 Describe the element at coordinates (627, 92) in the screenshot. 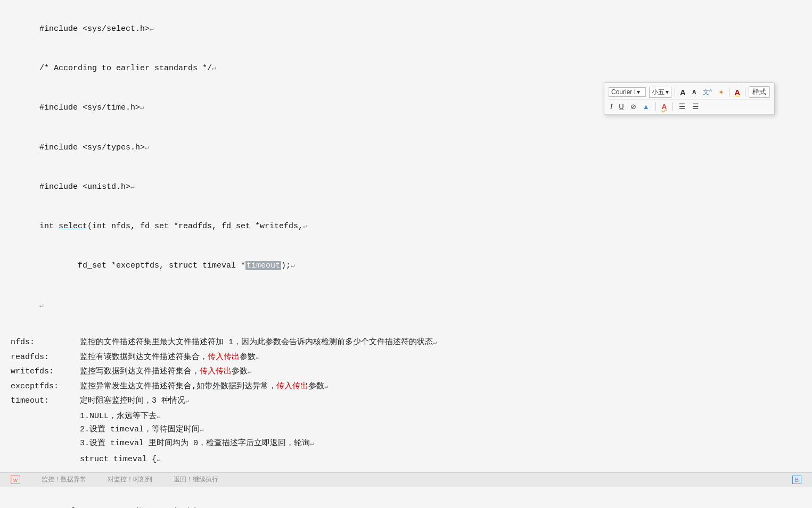

I see `font-name-dropdown: Courier I ▾` at that location.